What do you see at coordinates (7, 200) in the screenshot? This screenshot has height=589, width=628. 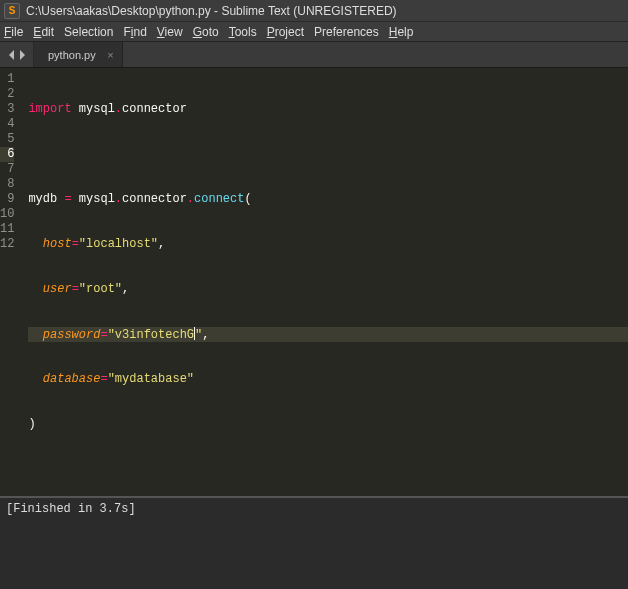 I see `line-number: 9` at bounding box center [7, 200].